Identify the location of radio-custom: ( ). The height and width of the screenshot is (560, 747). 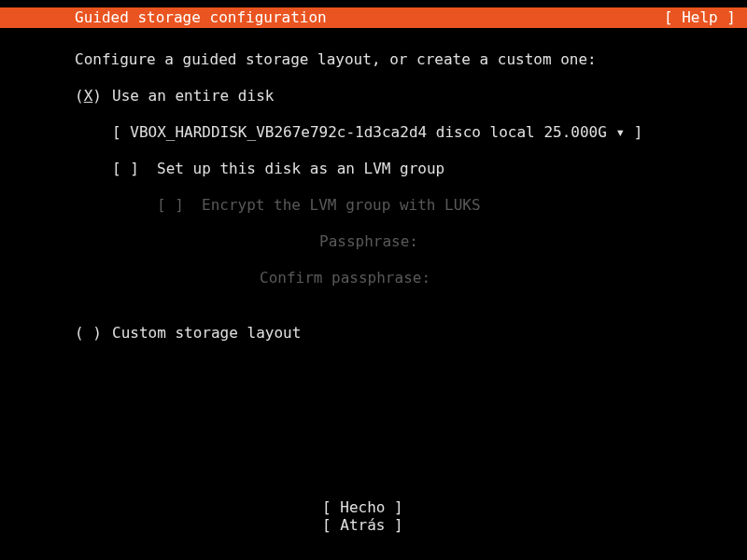
(93, 332).